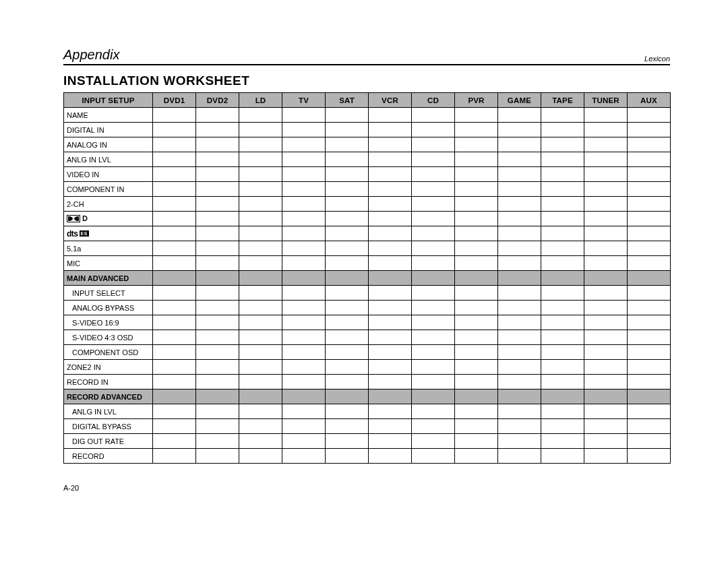 The height and width of the screenshot is (562, 728). I want to click on page-title: INSTALLATION WORKSHEET, so click(367, 81).